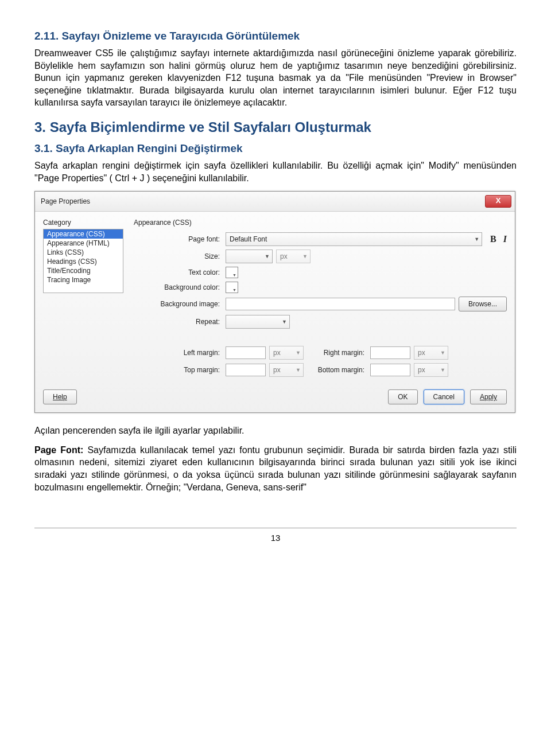 This screenshot has width=551, height=756. What do you see at coordinates (276, 469) in the screenshot?
I see `paragraph-after-b: Page Font: Sayfamızda kullanılacak temel…` at bounding box center [276, 469].